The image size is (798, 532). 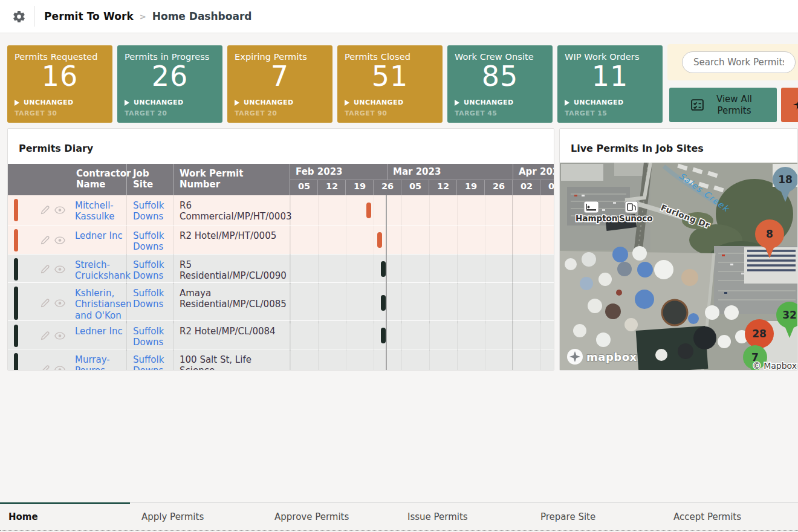 What do you see at coordinates (281, 302) in the screenshot?
I see `permit-row: Kshlerin, Christiansen and O'Kon Suffolk…` at bounding box center [281, 302].